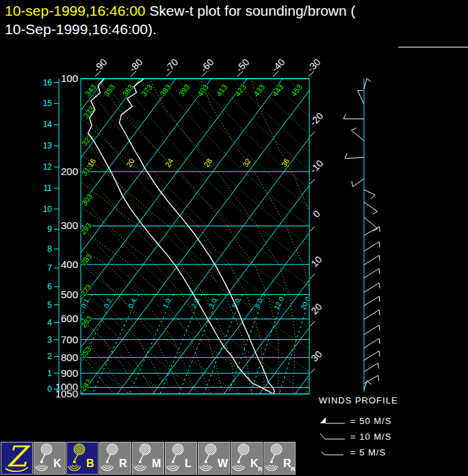  What do you see at coordinates (49, 229) in the screenshot?
I see `svg-text: 9` at bounding box center [49, 229].